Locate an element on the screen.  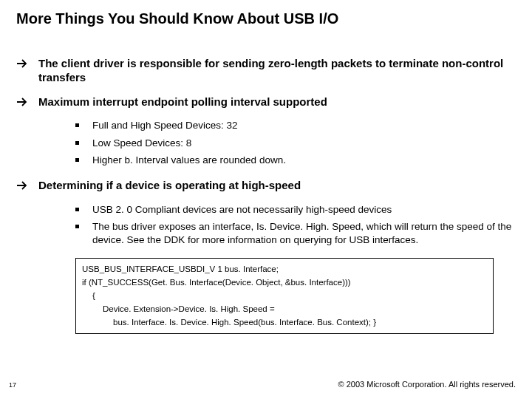
sub-bullet-text: Higher b. Interval values are rounded do… is located at coordinates (189, 160).